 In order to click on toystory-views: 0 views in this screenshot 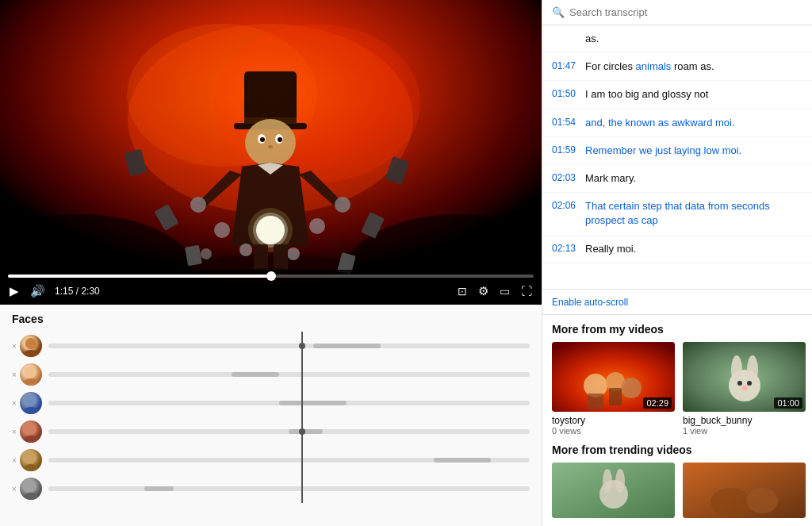, I will do `click(614, 431)`.